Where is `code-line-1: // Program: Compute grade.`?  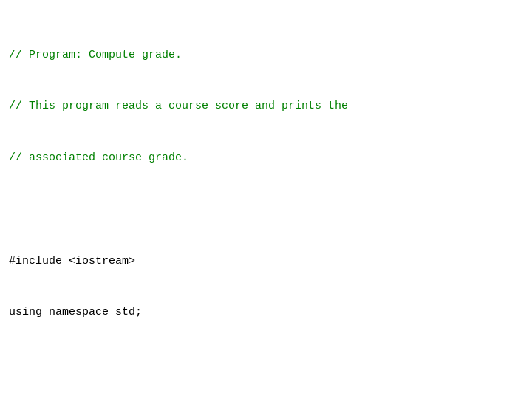 code-line-1: // Program: Compute grade. is located at coordinates (266, 55).